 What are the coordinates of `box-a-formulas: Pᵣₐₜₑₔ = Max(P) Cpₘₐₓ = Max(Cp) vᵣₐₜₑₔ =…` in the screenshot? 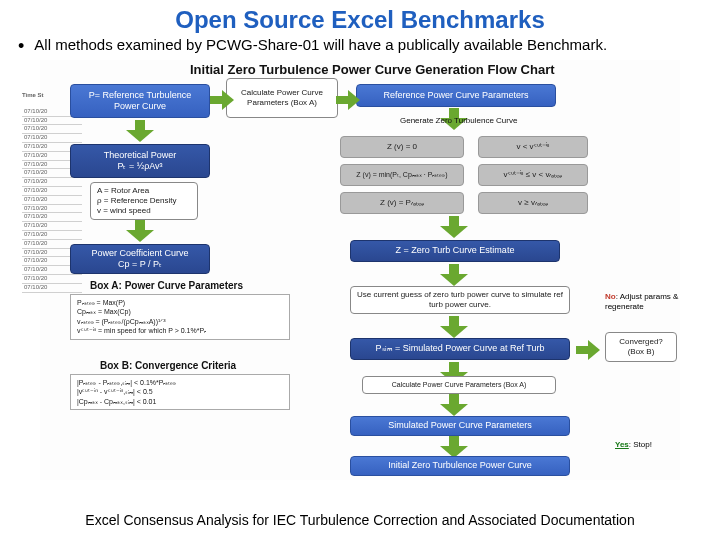 It's located at (180, 317).